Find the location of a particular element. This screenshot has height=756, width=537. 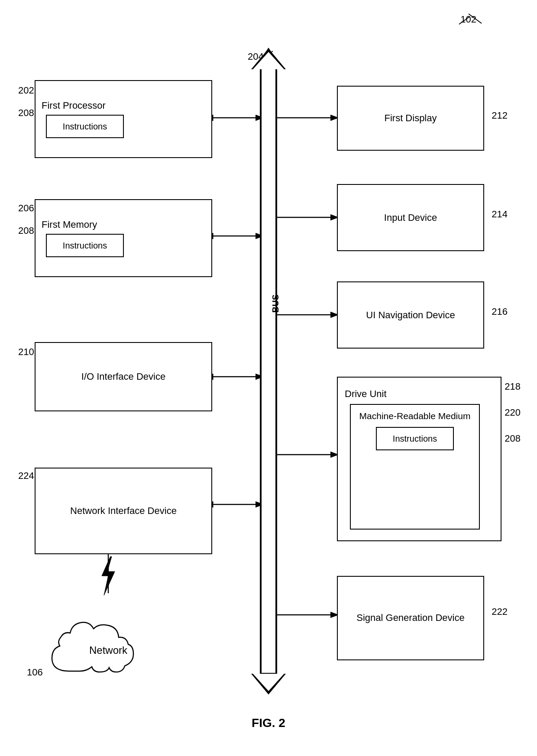

first-memory-instructions-box: Instructions is located at coordinates (85, 246).